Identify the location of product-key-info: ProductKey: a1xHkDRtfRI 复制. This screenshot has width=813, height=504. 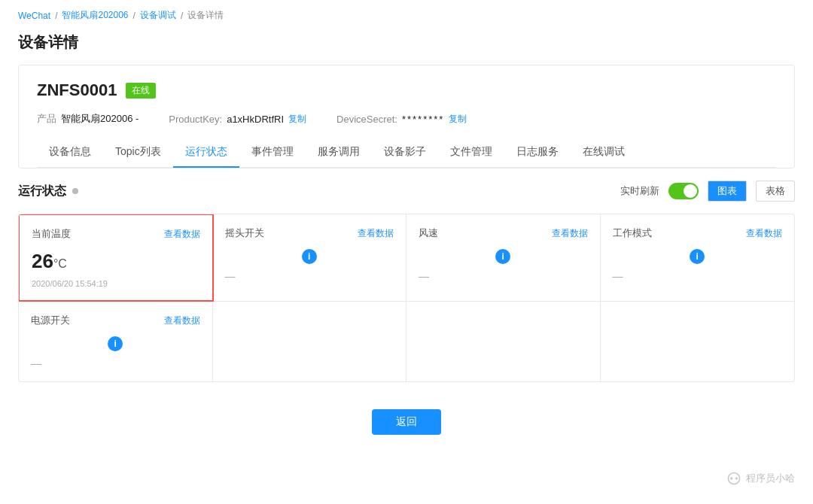
(238, 119).